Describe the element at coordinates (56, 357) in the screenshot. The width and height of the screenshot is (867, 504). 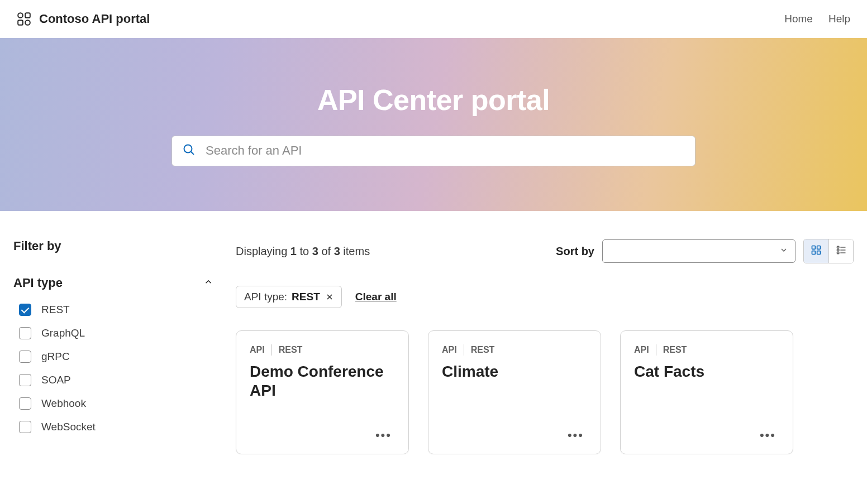
I see `filter-option-label: gRPC` at that location.